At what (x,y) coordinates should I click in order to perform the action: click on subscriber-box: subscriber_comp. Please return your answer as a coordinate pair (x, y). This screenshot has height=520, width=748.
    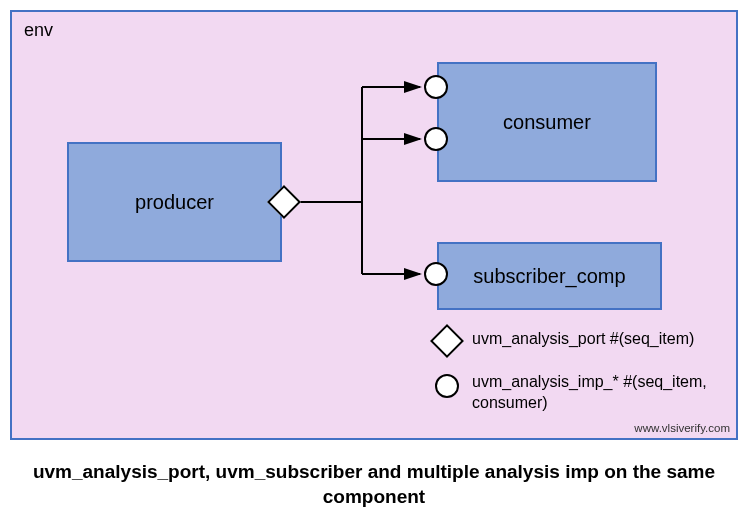
    Looking at the image, I should click on (550, 276).